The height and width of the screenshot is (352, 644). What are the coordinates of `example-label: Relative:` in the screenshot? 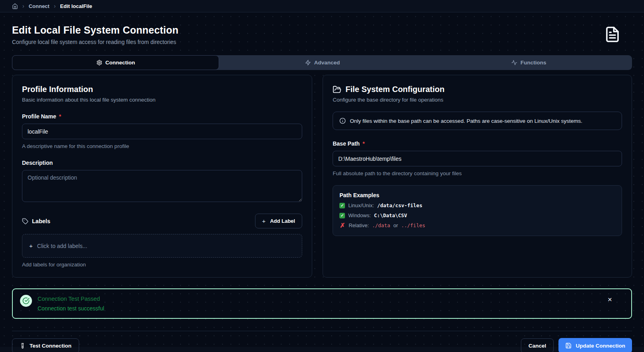 It's located at (359, 226).